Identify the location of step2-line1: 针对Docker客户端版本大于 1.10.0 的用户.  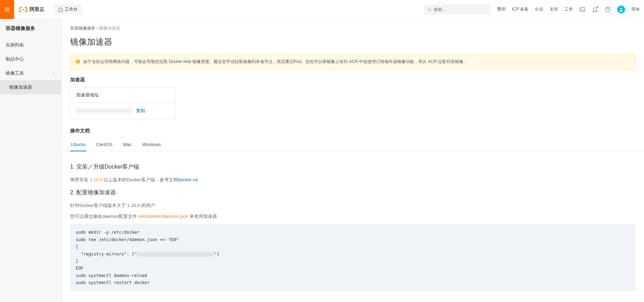
(353, 206).